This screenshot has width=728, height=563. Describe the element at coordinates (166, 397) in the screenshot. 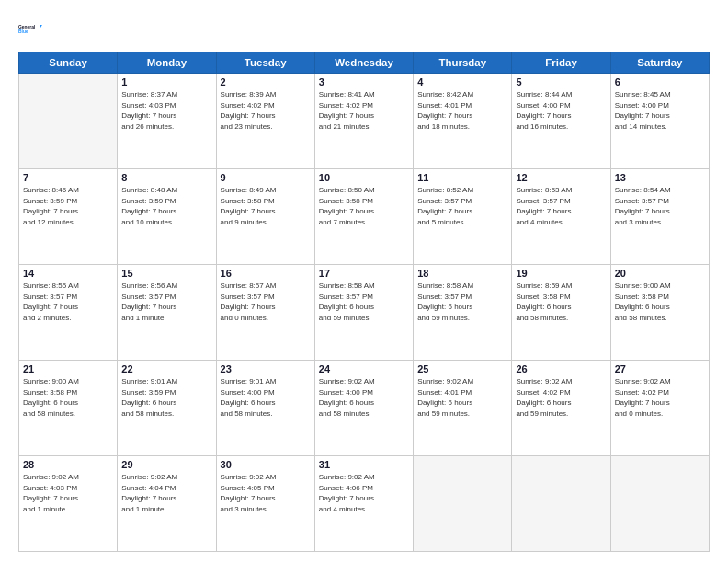

I see `day-info: Sunrise: 9:01 AMSunset: 3:59 PMDaylight:…` at that location.